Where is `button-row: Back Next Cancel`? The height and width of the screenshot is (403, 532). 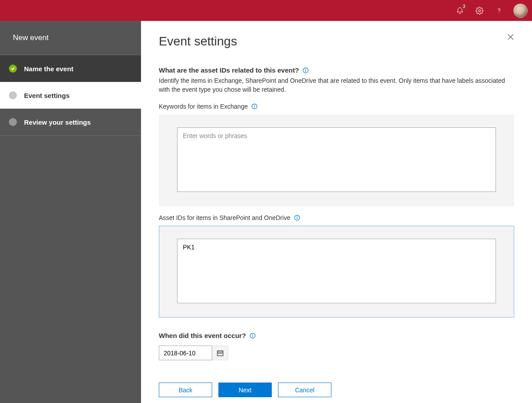 button-row: Back Next Cancel is located at coordinates (336, 390).